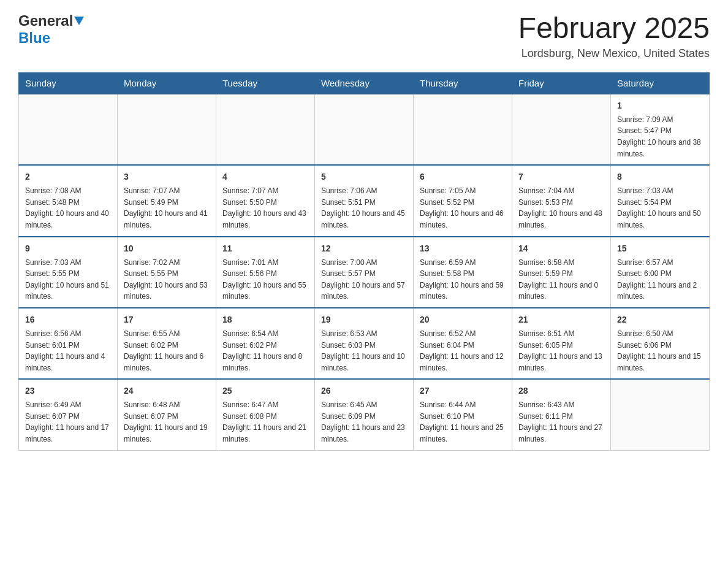  What do you see at coordinates (364, 391) in the screenshot?
I see `day-number: 26` at bounding box center [364, 391].